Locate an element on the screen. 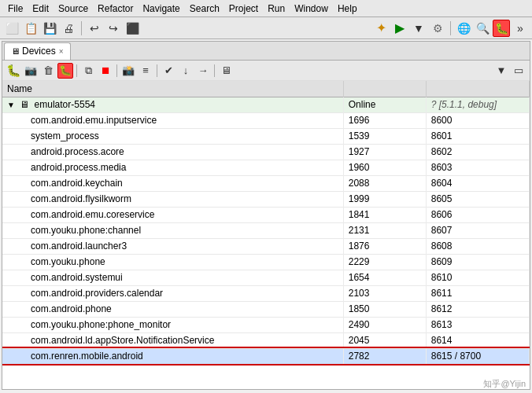 Image resolution: width=532 pixels, height=393 pixels. panel-delete-btn: 🗑 is located at coordinates (48, 71).